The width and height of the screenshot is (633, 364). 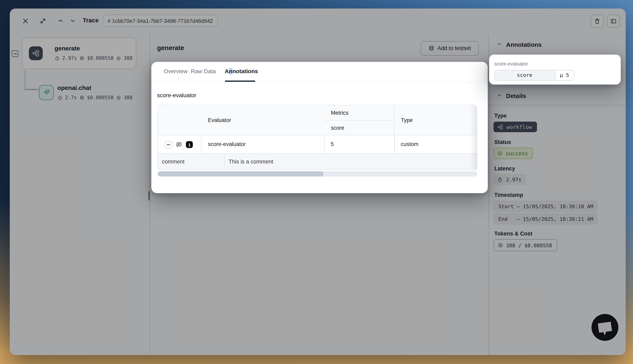 What do you see at coordinates (180, 144) in the screenshot?
I see `row-actions-cell: 1` at bounding box center [180, 144].